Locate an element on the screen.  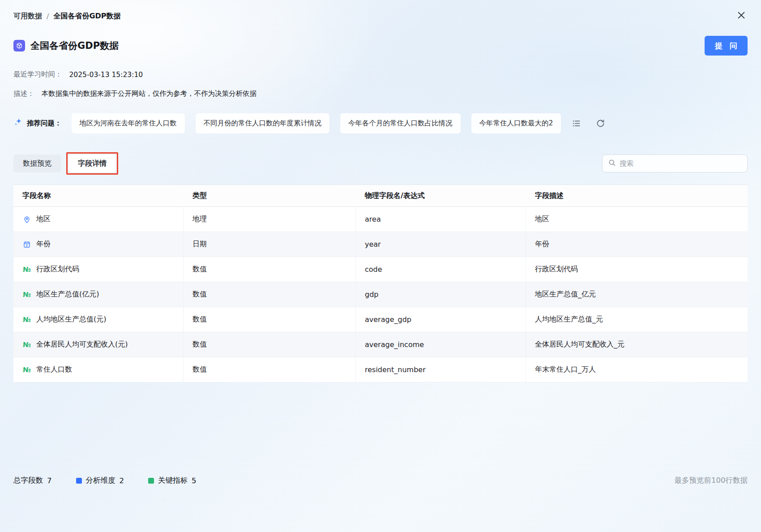
metric-stat: 关键指标 5 is located at coordinates (172, 481).